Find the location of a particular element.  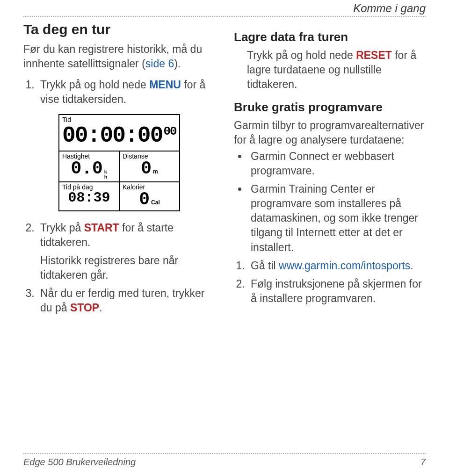

heading-bruke-gratis: Bruke gratis programvare is located at coordinates (330, 108).